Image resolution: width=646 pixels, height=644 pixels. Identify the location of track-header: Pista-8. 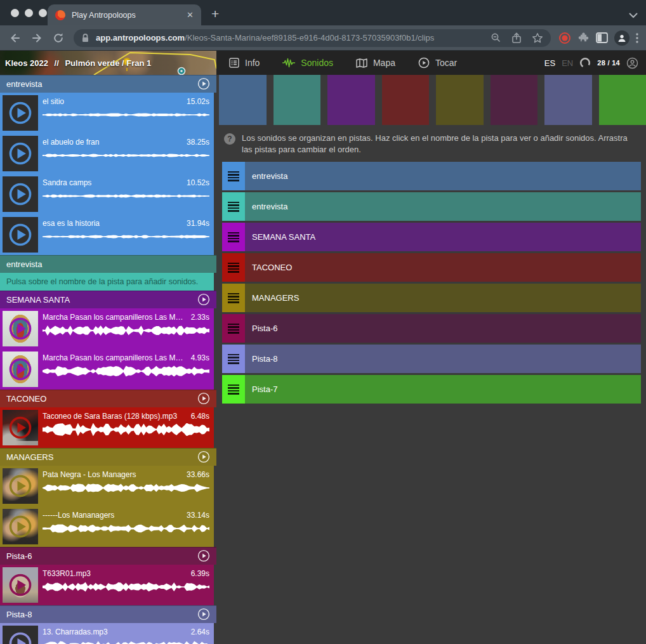
(108, 614).